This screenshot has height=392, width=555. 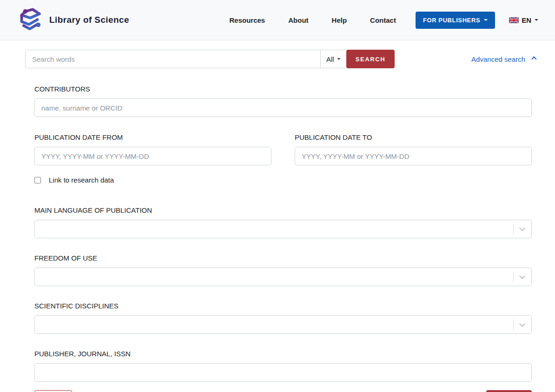 What do you see at coordinates (283, 229) in the screenshot?
I see `main-language-select` at bounding box center [283, 229].